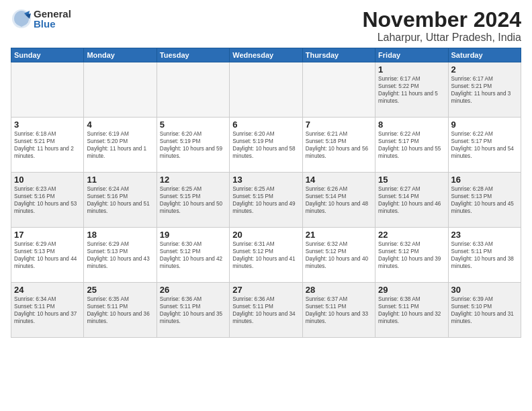  I want to click on day-info: Sunrise: 6:26 AMSunset: 5:14 PMDaylight:…, so click(339, 200).